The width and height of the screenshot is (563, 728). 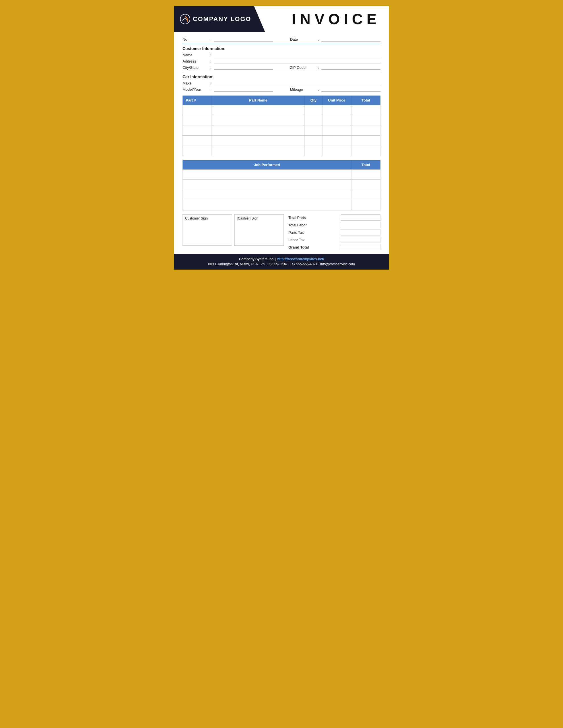 I want to click on parts-table: Part # Part Name Qty Unit Price Total, so click(x=281, y=126).